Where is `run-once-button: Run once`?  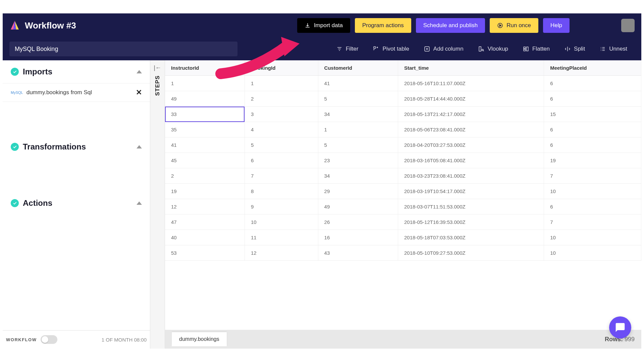 run-once-button: Run once is located at coordinates (514, 25).